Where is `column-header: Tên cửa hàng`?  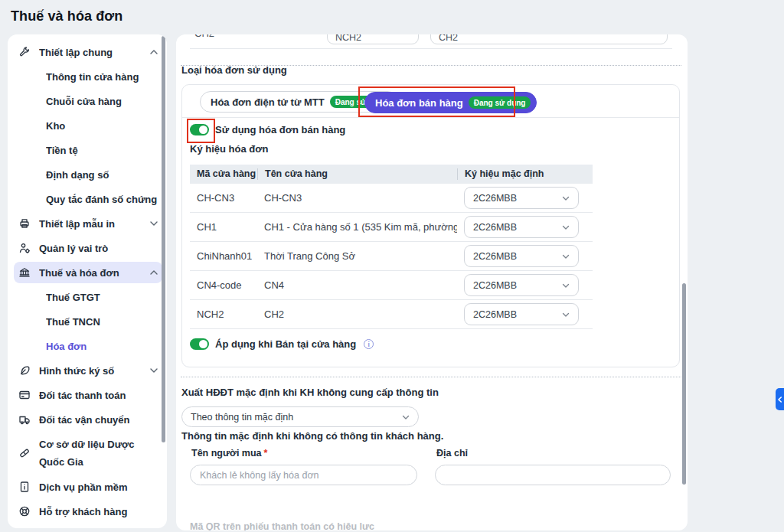 column-header: Tên cửa hàng is located at coordinates (357, 175).